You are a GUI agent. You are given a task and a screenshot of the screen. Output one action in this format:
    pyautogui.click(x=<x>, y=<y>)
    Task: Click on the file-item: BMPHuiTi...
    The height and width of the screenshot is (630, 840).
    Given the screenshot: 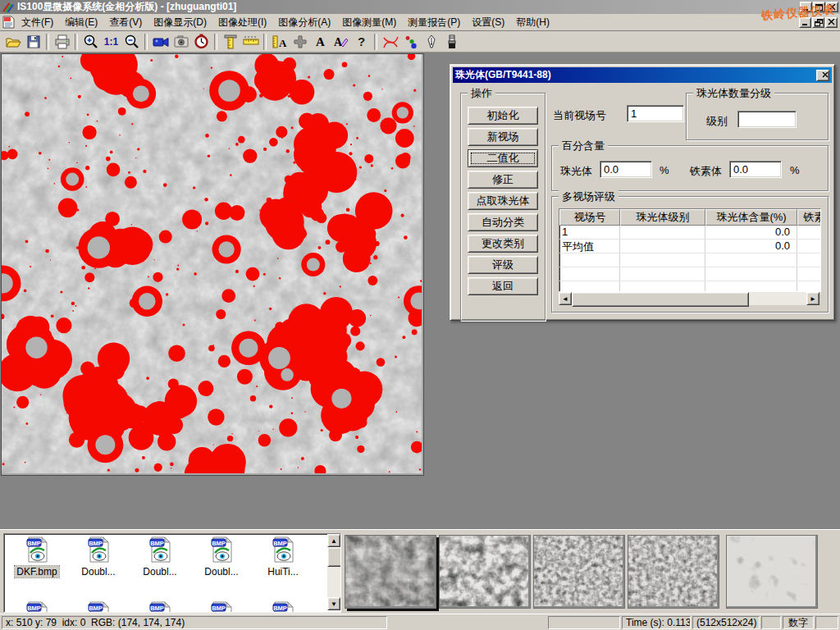 What is the action you would take?
    pyautogui.click(x=283, y=558)
    